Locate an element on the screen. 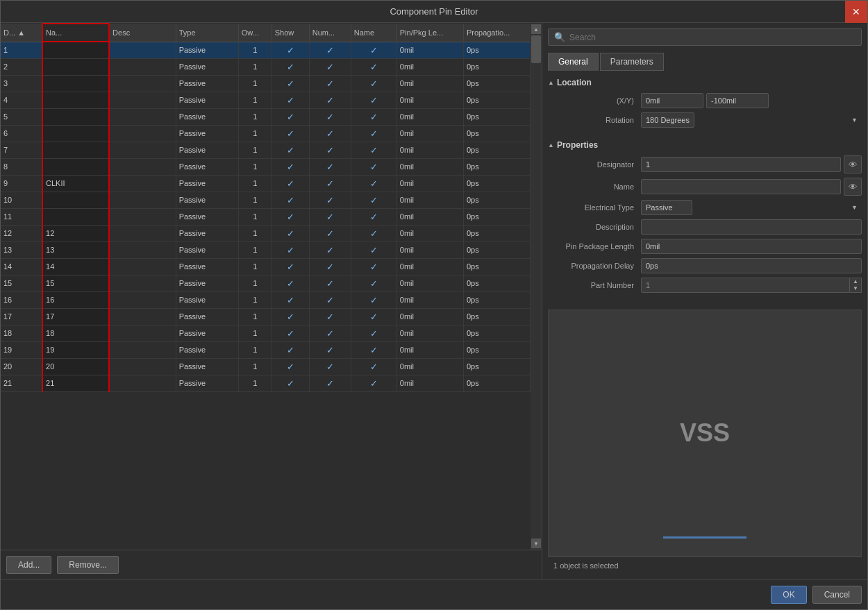 This screenshot has width=868, height=610. tab-parameters: Parameters is located at coordinates (632, 62).